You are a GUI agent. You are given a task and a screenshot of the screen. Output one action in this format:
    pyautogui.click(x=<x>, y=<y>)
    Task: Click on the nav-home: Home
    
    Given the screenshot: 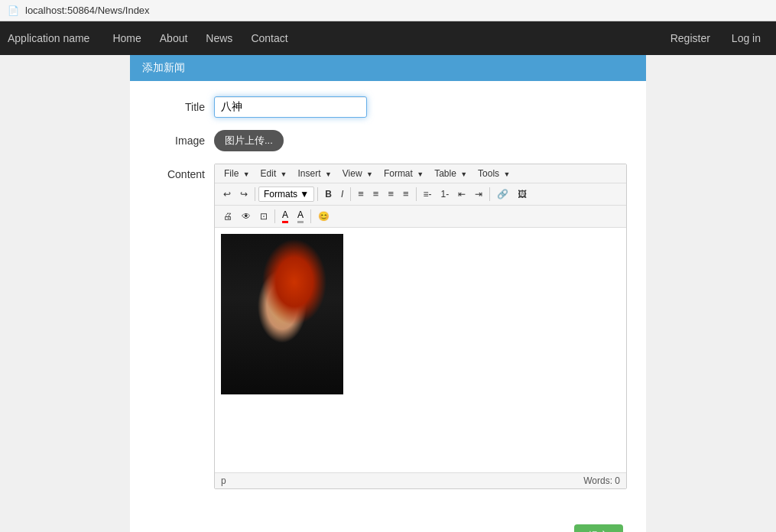 What is the action you would take?
    pyautogui.click(x=127, y=38)
    